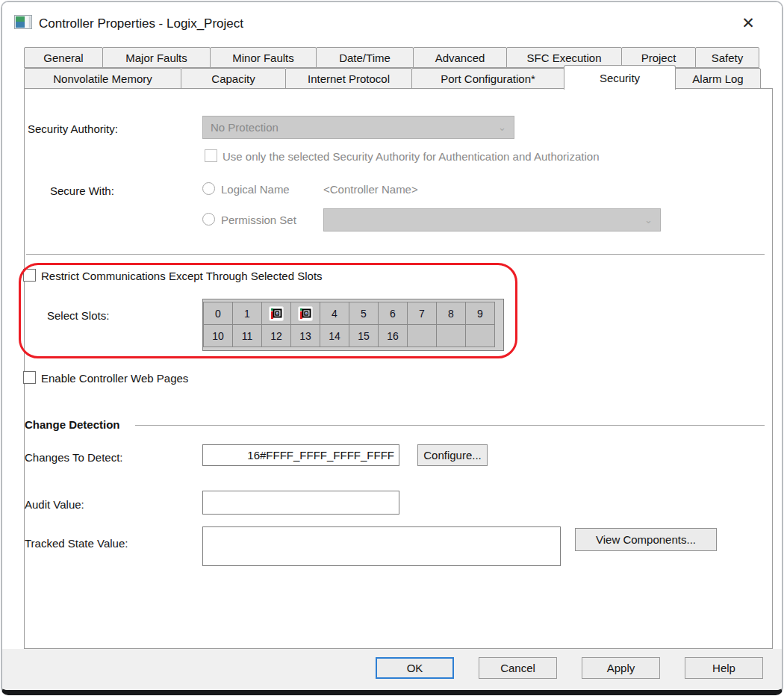 This screenshot has width=784, height=696. What do you see at coordinates (335, 336) in the screenshot?
I see `slot-cell: 14` at bounding box center [335, 336].